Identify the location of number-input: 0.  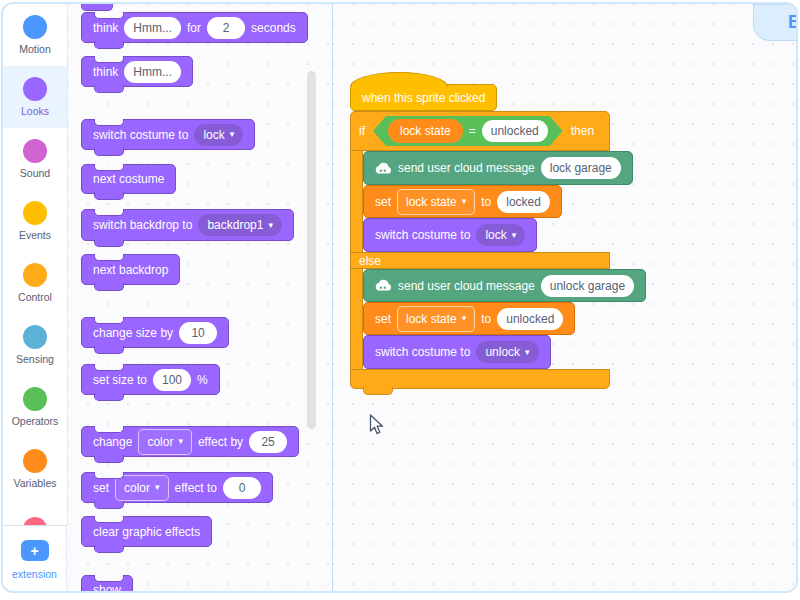
(242, 488).